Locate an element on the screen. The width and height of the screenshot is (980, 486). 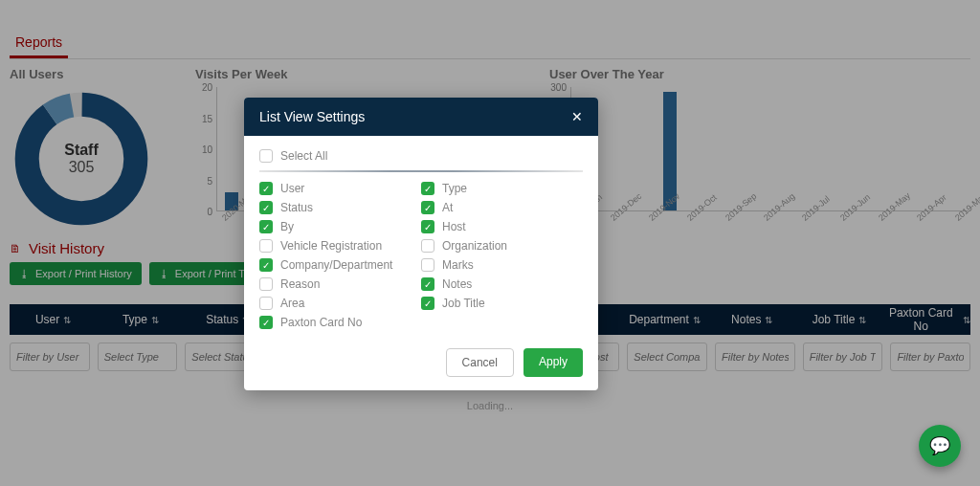
checkbox-company-department: ✓Company/Department is located at coordinates (341, 265).